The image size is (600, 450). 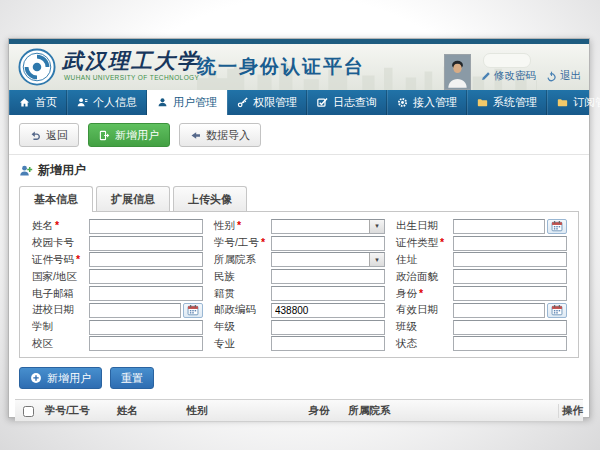 What do you see at coordinates (499, 226) in the screenshot?
I see `birth-date-input` at bounding box center [499, 226].